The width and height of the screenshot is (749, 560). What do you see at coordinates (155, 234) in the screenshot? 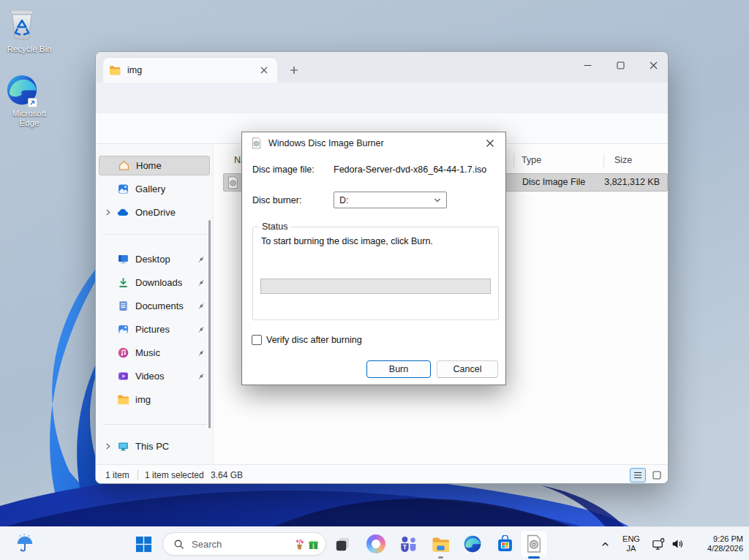
I see `sidebar-divider` at bounding box center [155, 234].